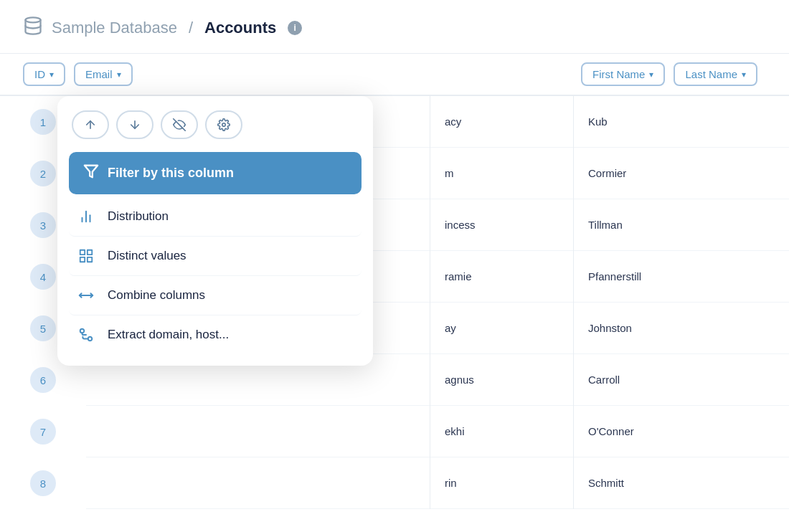  What do you see at coordinates (156, 295) in the screenshot?
I see `combine-columns-label: Combine columns` at bounding box center [156, 295].